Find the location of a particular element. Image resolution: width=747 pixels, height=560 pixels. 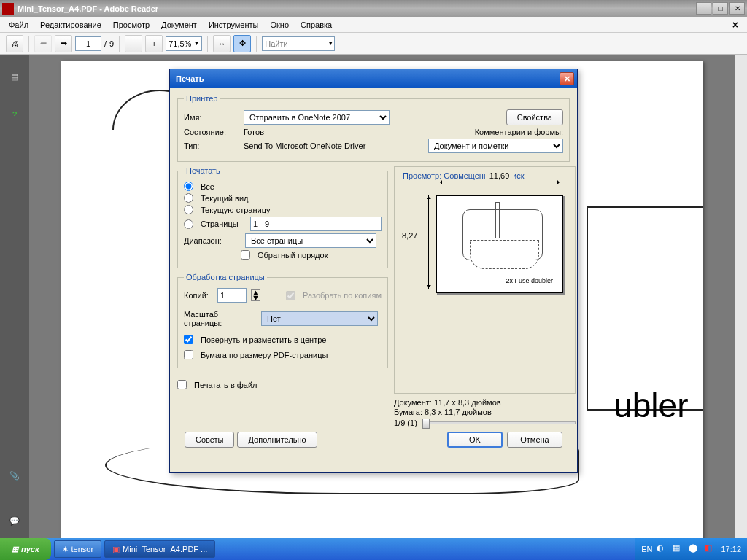

toolbar: 🖨 ⬅ ➡ / 9 − + 71,5%▼ ↔ ✥ ▼ is located at coordinates (374, 44).